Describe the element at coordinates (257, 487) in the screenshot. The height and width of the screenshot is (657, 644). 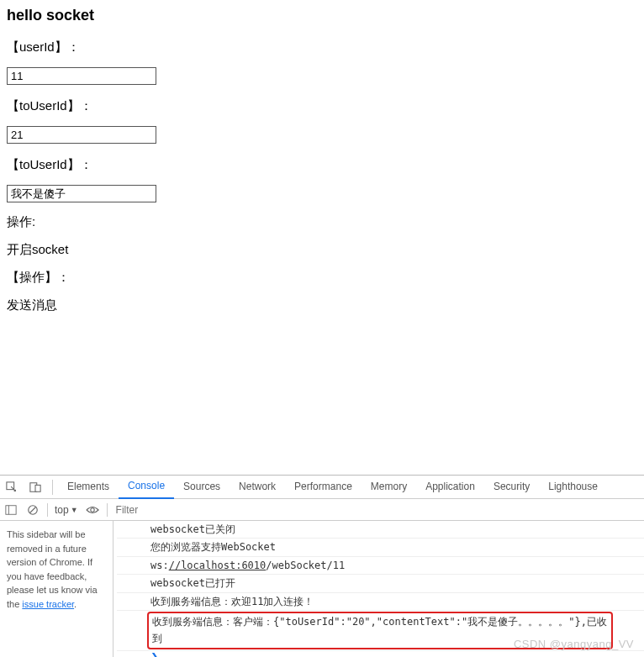
I see `tab-network: Network` at that location.